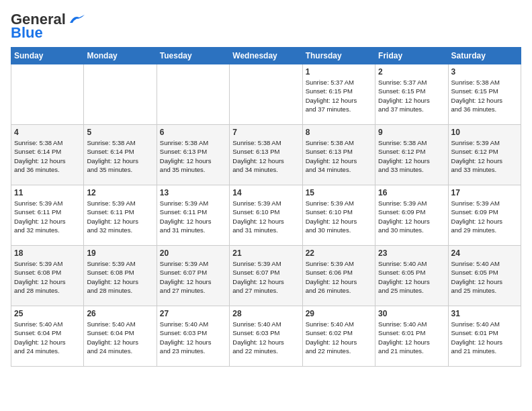 The width and height of the screenshot is (532, 411). I want to click on calendar-cell: 8Sunrise: 5:38 AMSunset: 6:13 PMDaylight…, so click(339, 155).